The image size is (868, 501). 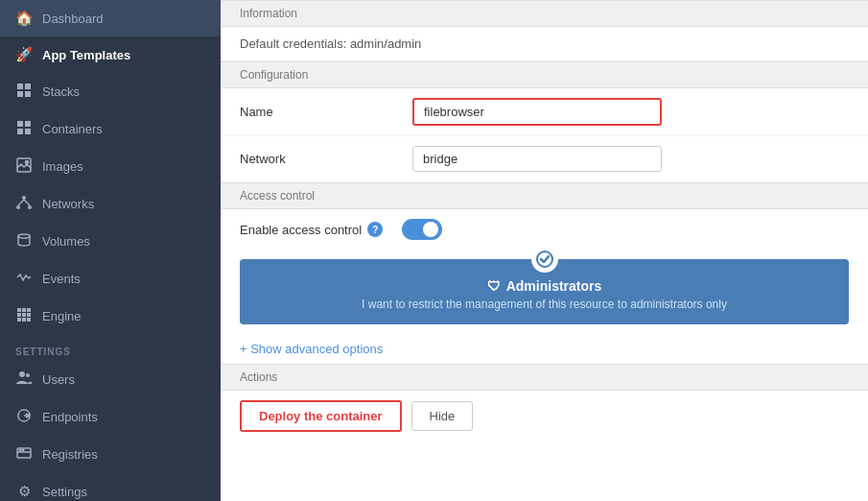 I want to click on sidebar-item-label: Endpoints, so click(x=70, y=417).